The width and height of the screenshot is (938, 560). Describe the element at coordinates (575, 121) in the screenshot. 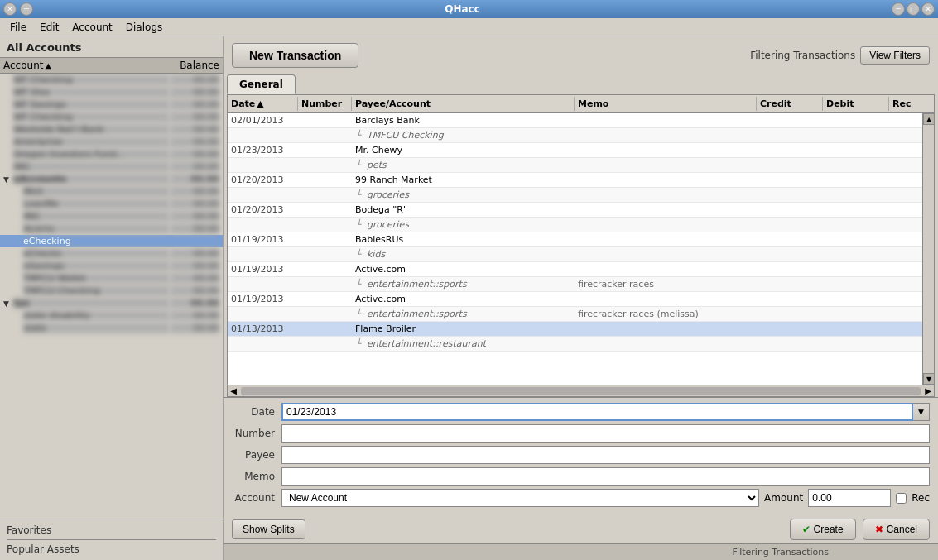

I see `table-row: 02/01/2013 Barclays Bank` at that location.